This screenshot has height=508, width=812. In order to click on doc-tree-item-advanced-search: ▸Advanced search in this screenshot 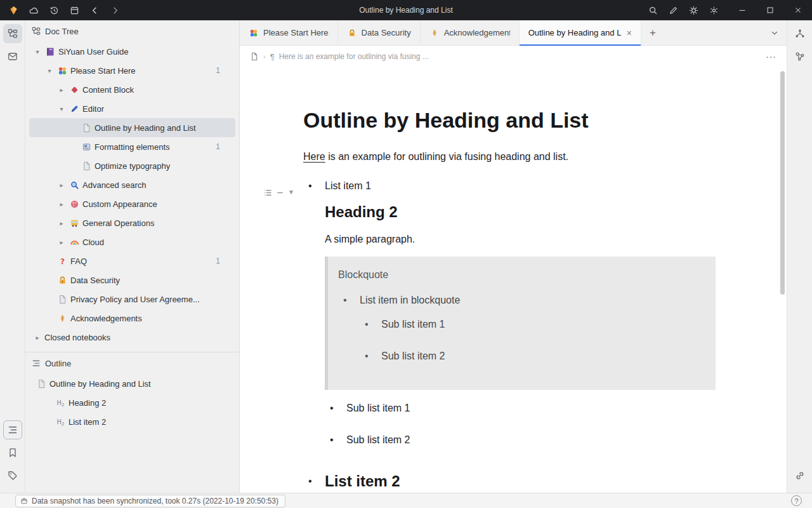, I will do `click(132, 185)`.